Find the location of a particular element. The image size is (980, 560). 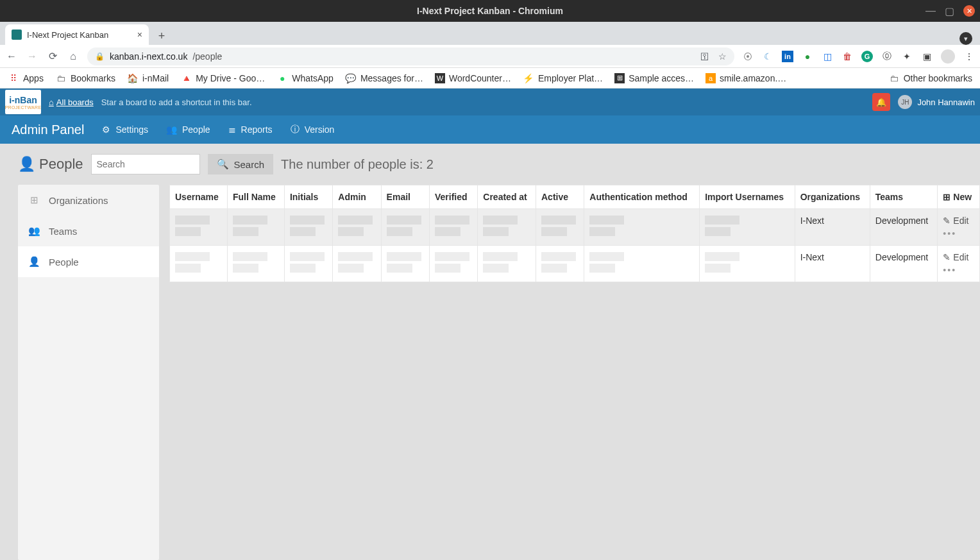

ext-icon-2: ☾ is located at coordinates (768, 56).